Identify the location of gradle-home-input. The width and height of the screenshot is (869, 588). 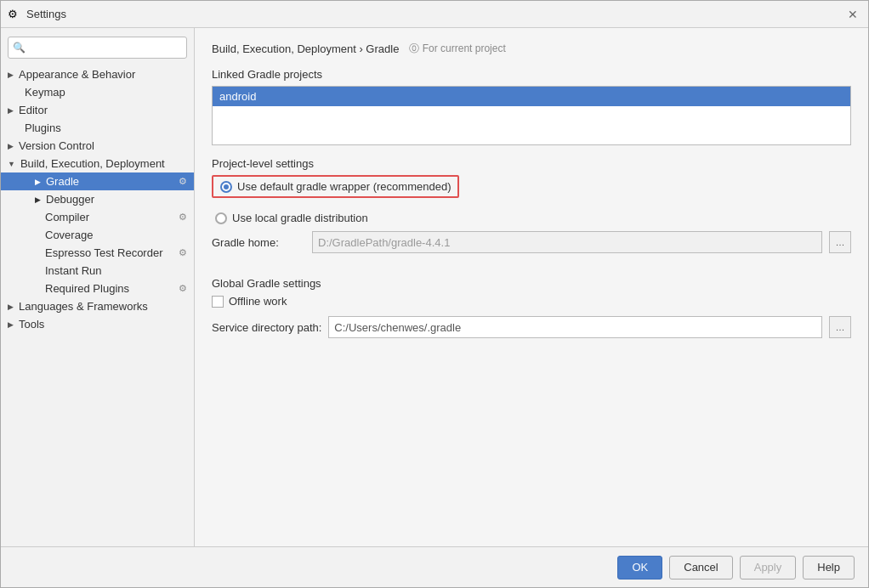
(567, 242).